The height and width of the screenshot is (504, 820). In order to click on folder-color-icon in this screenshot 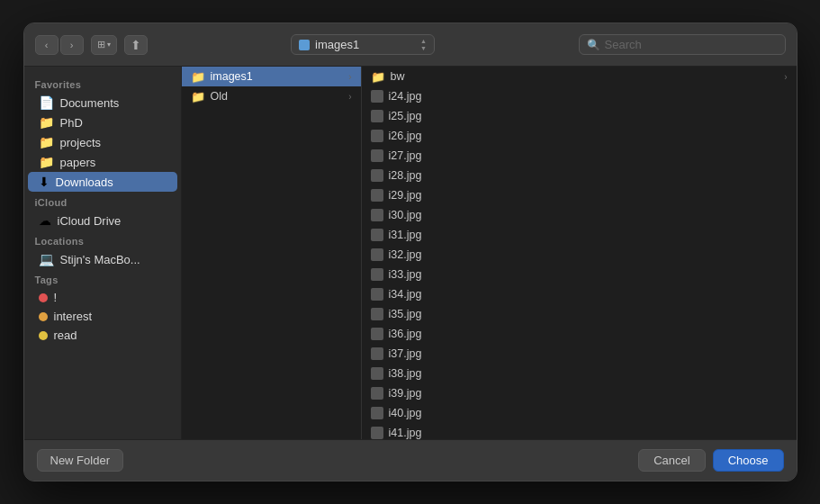, I will do `click(304, 45)`.